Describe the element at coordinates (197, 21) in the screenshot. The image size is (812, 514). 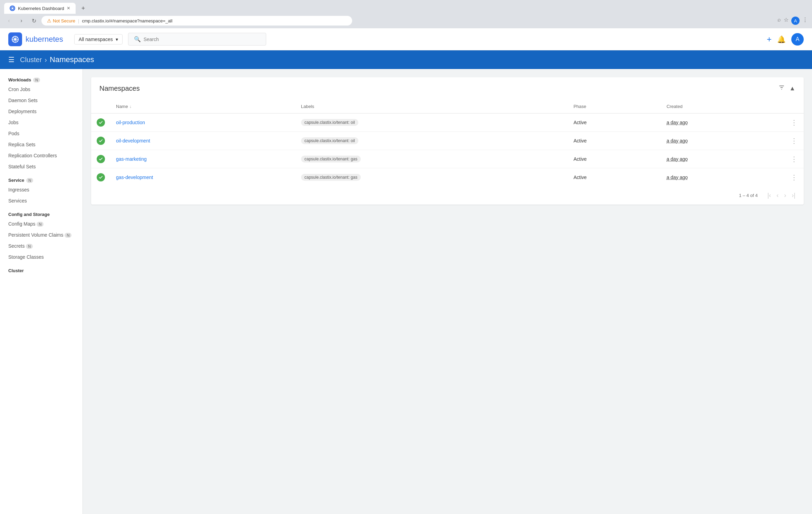
I see `url-bar: ⚠ Not Secure | cmp.clastix.io/#/namespac…` at that location.